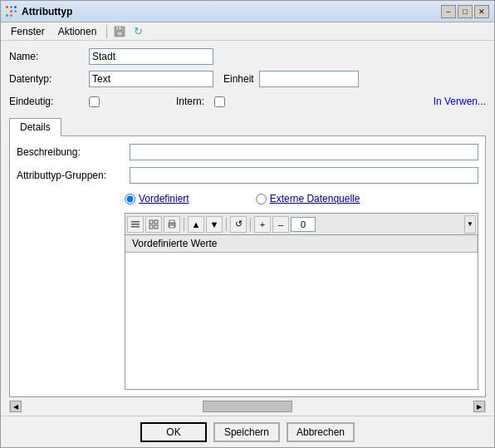  I want to click on list-icon, so click(135, 224).